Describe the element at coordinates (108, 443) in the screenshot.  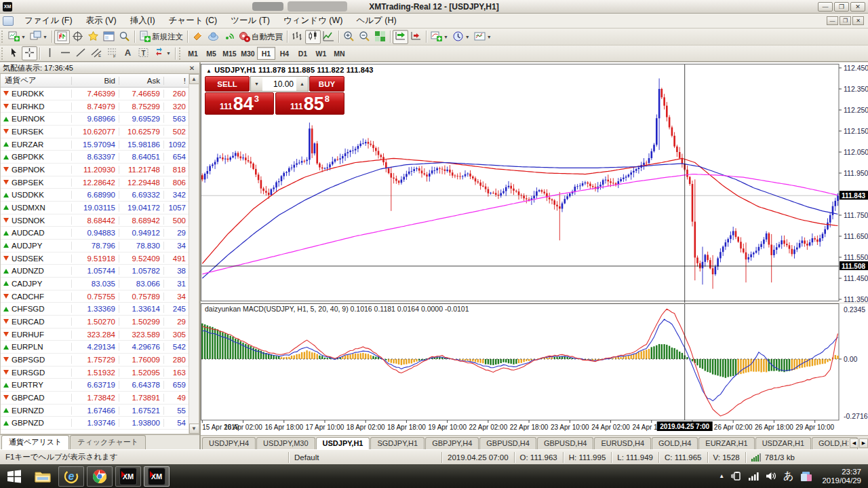
I see `market-watch-tab-1: ティックチャート` at that location.